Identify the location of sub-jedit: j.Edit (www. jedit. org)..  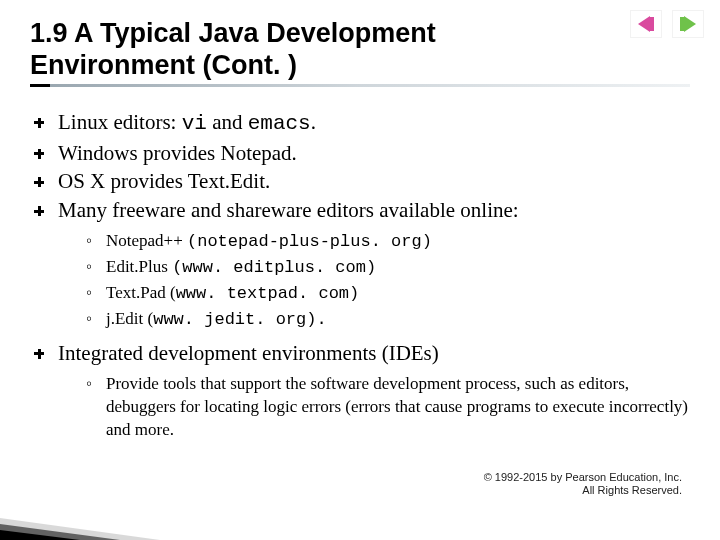
(387, 320).